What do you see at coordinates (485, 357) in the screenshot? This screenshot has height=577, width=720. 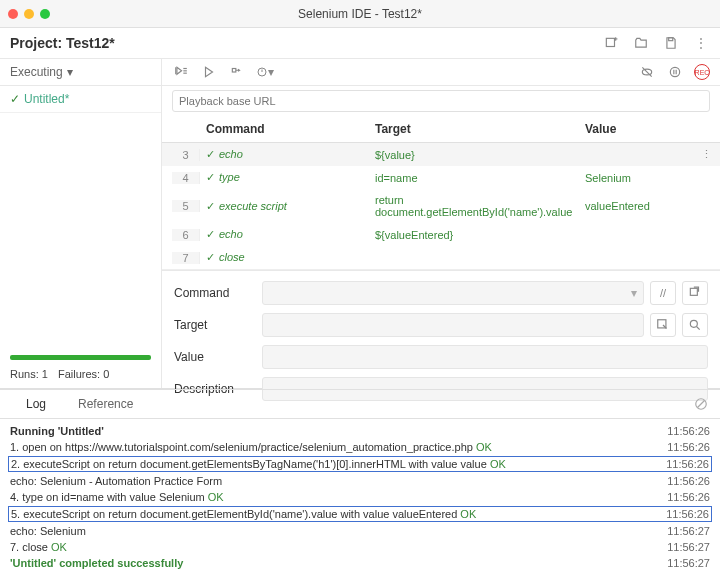 I see `value-input` at bounding box center [485, 357].